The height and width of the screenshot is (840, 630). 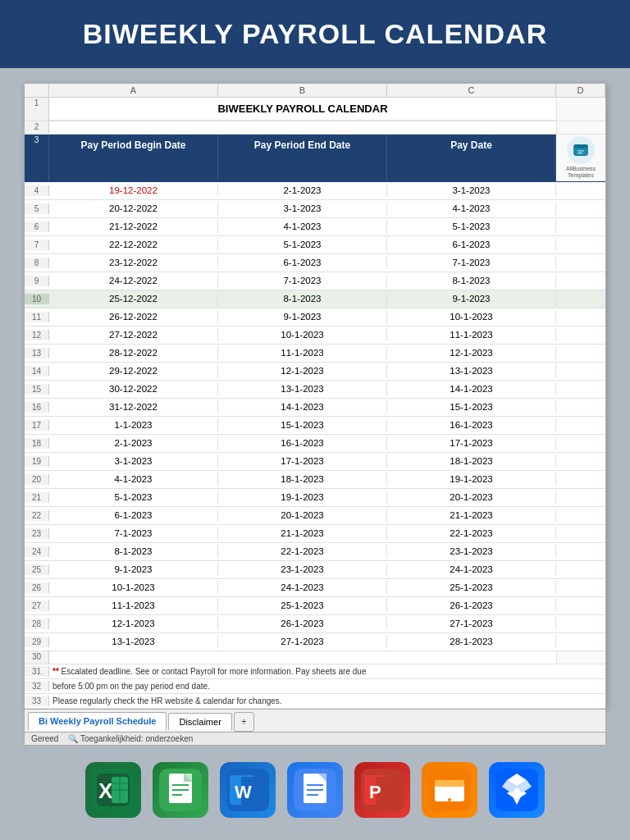 I want to click on notes-row: 31 ** Escalated deadline. See or contact…, so click(x=315, y=672).